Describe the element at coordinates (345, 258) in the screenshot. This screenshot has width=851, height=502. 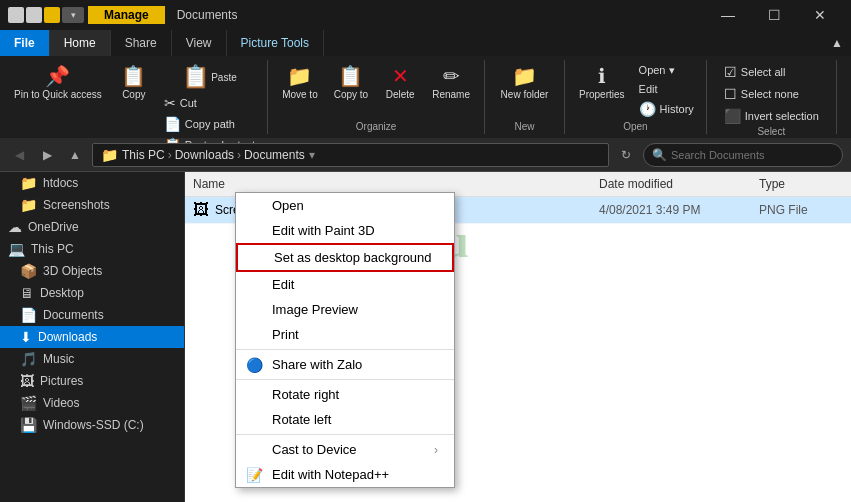
I see `context-menu-item-set-as-desktop-background: Set as desktop background` at that location.